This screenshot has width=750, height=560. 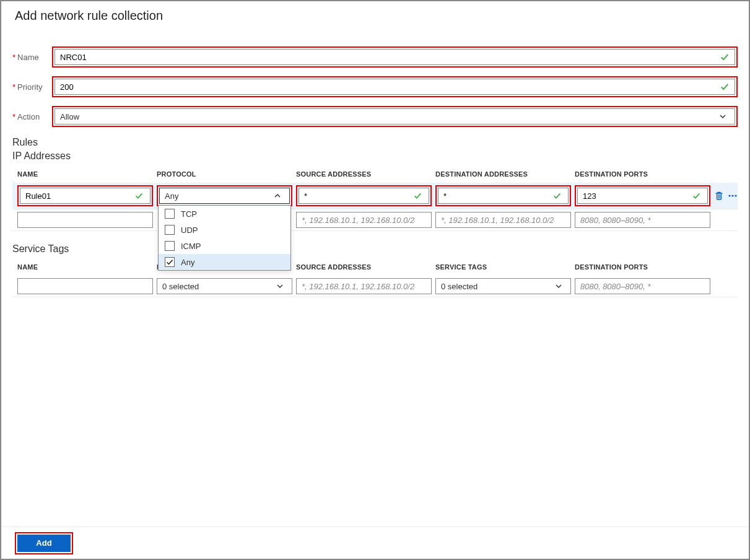 What do you see at coordinates (227, 174) in the screenshot?
I see `ip-col-protocol: PROTOCOL` at bounding box center [227, 174].